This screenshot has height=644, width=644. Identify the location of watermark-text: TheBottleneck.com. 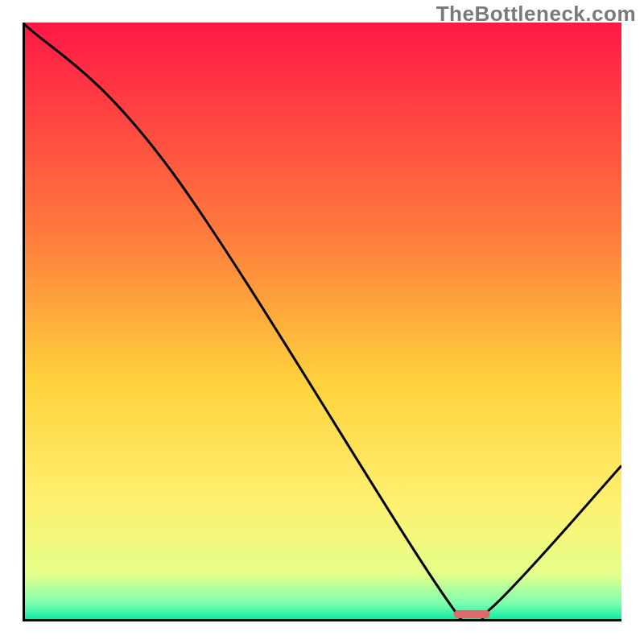
(536, 14).